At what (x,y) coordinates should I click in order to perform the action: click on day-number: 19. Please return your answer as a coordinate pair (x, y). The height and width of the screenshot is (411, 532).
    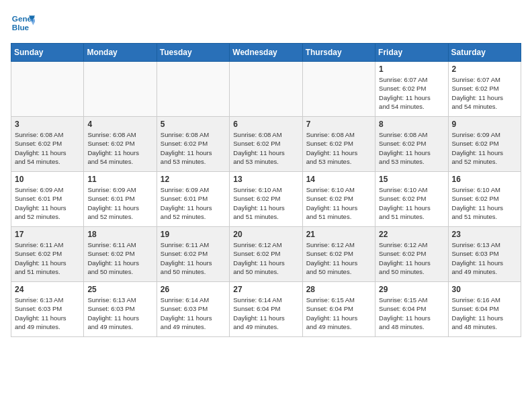
    Looking at the image, I should click on (193, 234).